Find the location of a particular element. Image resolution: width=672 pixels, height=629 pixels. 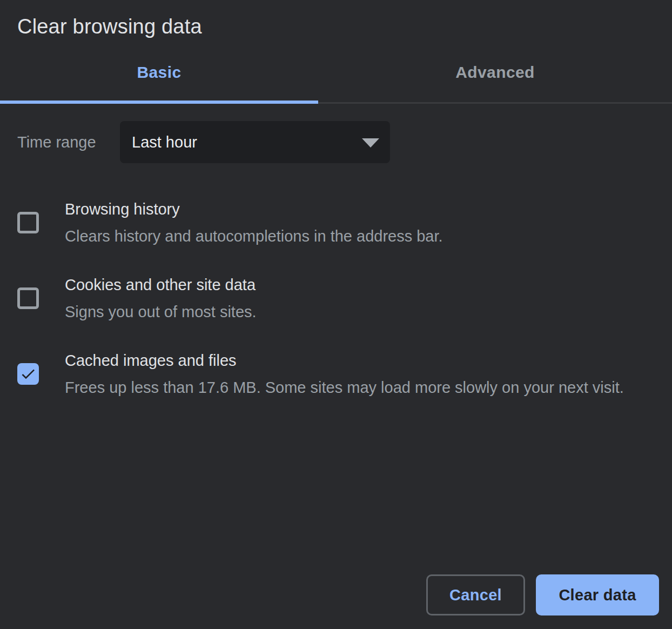

clear-data-button: Clear data is located at coordinates (597, 595).